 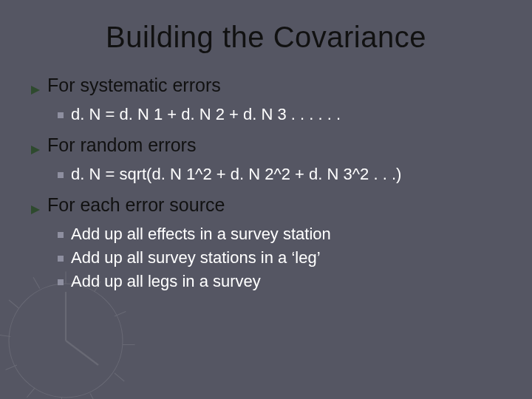 I want to click on bullet-level1: For each error source, so click(x=266, y=207).